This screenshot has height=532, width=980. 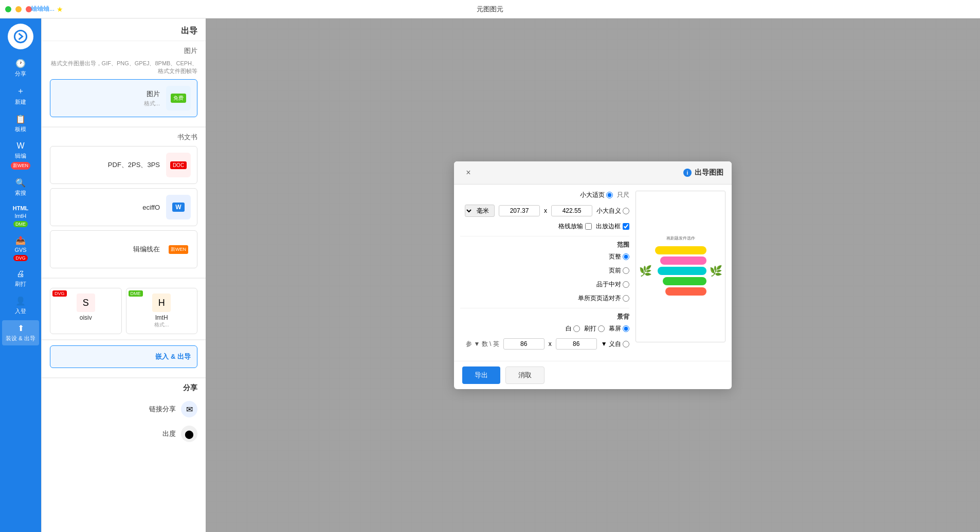 What do you see at coordinates (123, 249) in the screenshot?
I see `word-online-item: 新WEN 辑编线在` at bounding box center [123, 249].